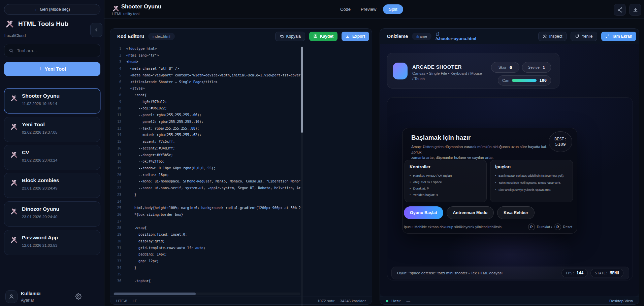 The width and height of the screenshot is (644, 306). What do you see at coordinates (327, 36) in the screenshot?
I see `save-label: Kaydet` at bounding box center [327, 36].